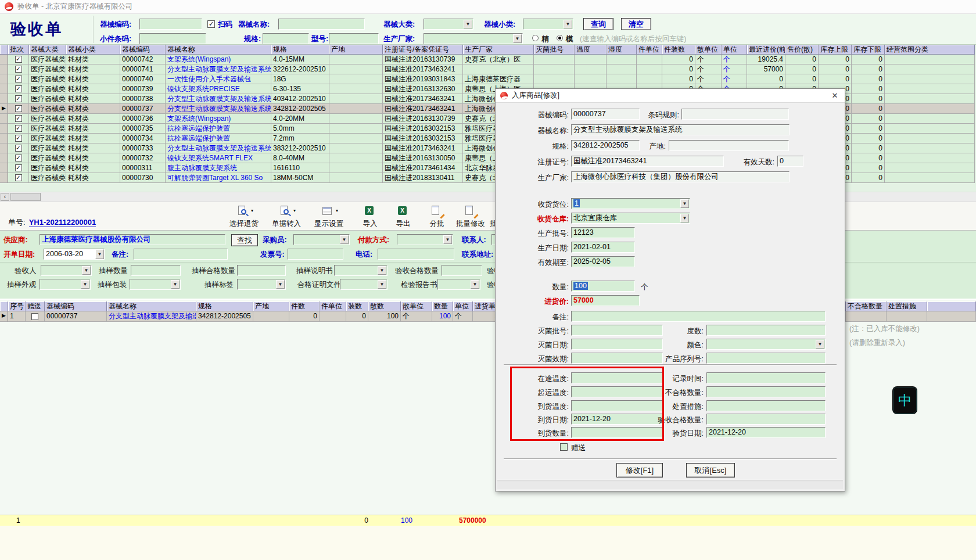  I want to click on cell: 00000739, so click(143, 89).